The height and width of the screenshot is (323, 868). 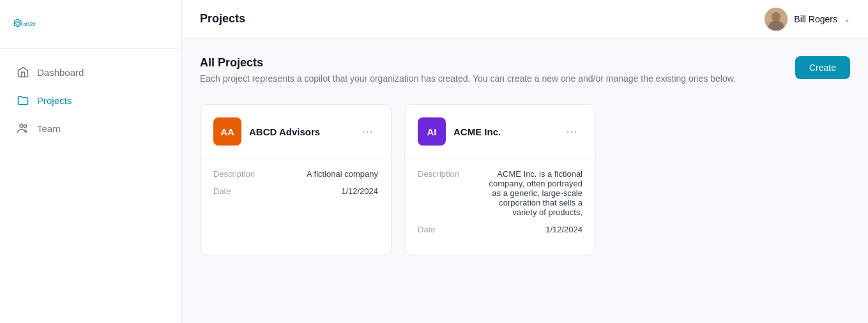 I want to click on sidebar-item-team: Team, so click(x=91, y=128).